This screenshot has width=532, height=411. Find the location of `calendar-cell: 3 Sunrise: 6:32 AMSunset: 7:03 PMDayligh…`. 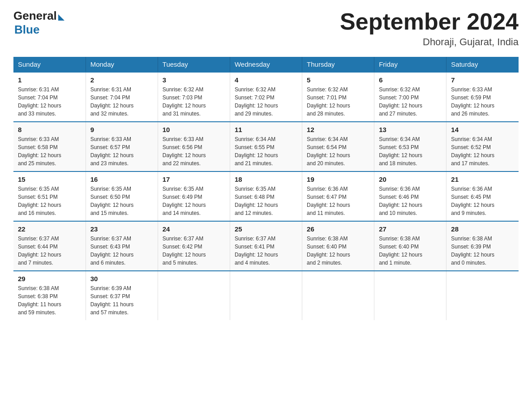

calendar-cell: 3 Sunrise: 6:32 AMSunset: 7:03 PMDayligh… is located at coordinates (193, 97).